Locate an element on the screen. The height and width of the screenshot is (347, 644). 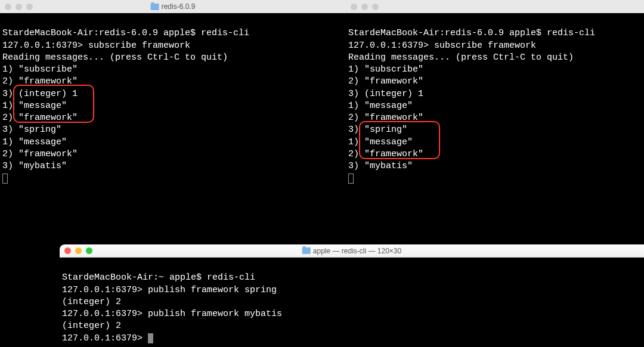
left-terminal-title: redis-6.0.9 is located at coordinates (173, 7).